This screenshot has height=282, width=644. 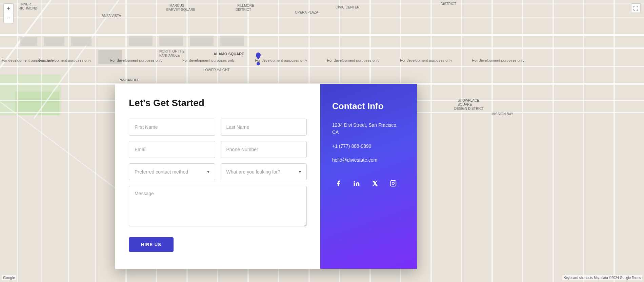 What do you see at coordinates (28, 8) in the screenshot?
I see `svg-text: RICHMOND` at bounding box center [28, 8].